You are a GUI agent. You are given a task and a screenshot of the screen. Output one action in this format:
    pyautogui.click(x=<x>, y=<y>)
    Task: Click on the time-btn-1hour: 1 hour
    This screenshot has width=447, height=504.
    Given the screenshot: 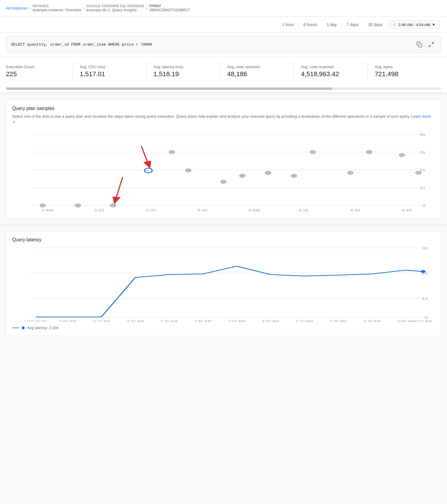 What is the action you would take?
    pyautogui.click(x=288, y=25)
    